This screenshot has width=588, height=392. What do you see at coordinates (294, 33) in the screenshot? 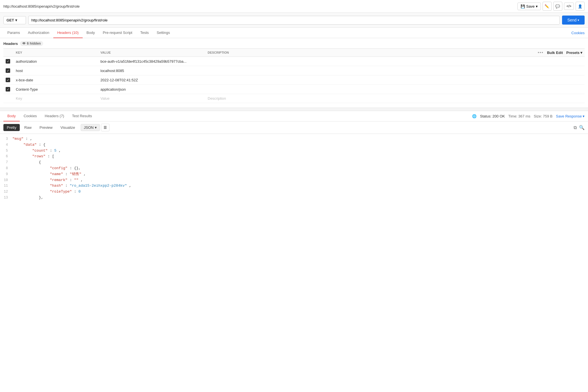
I see `request-tabs: Params Authorization Headers (10) Body P…` at bounding box center [294, 33].